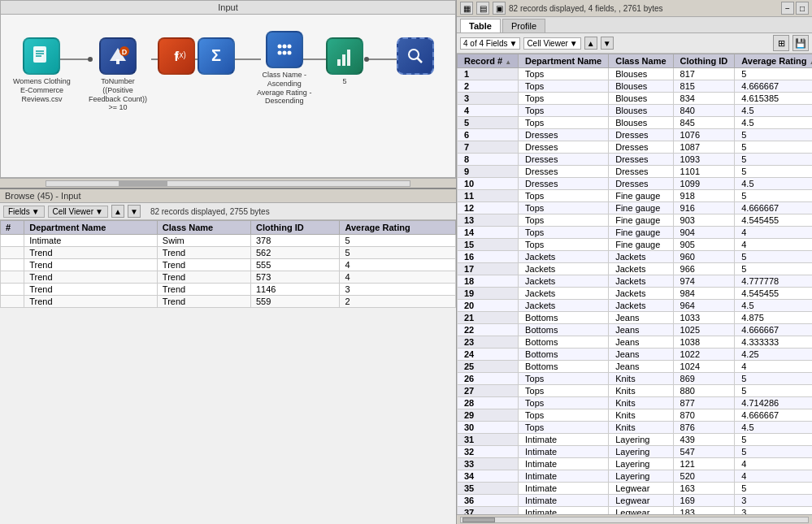 The height and width of the screenshot is (524, 812). Describe the element at coordinates (296, 227) in the screenshot. I see `col-id: Clothing ID` at that location.